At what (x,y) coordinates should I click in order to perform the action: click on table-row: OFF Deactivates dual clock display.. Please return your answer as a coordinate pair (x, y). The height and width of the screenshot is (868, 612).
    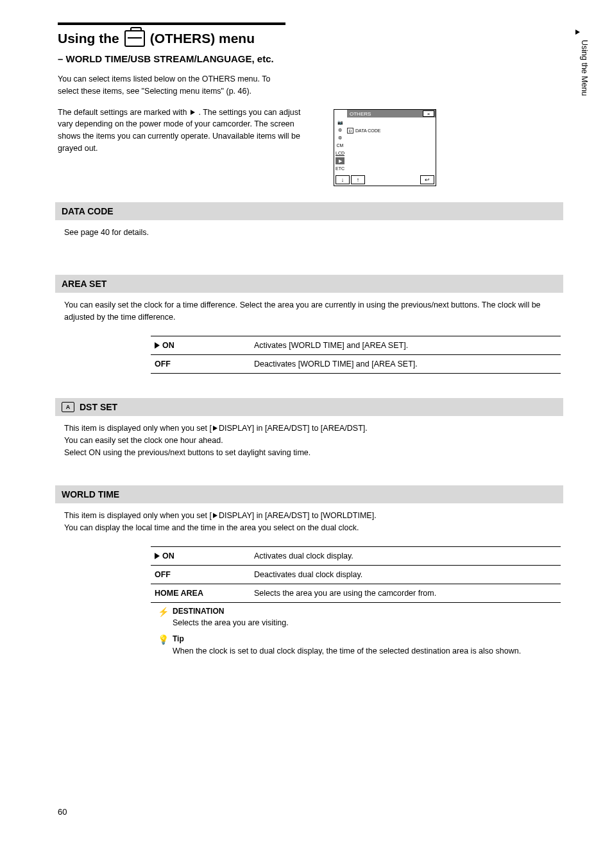
    Looking at the image, I should click on (355, 574).